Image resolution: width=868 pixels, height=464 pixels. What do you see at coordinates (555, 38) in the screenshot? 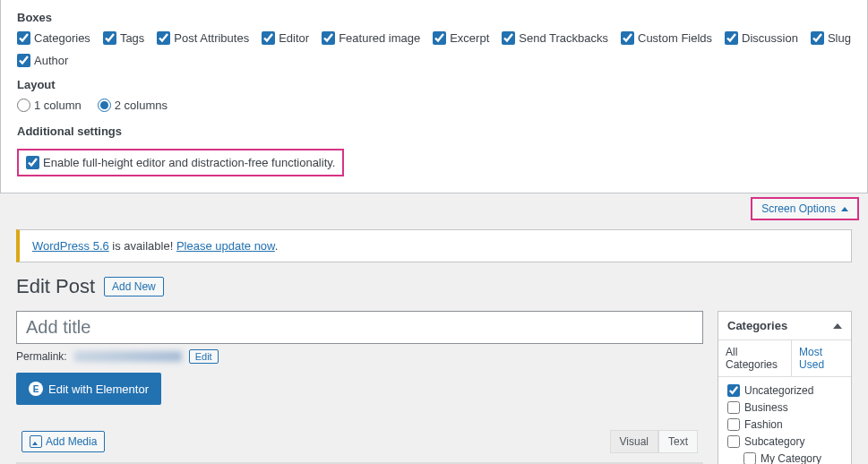
I see `box-checkbox-send-trackbacks: Send Trackbacks` at bounding box center [555, 38].